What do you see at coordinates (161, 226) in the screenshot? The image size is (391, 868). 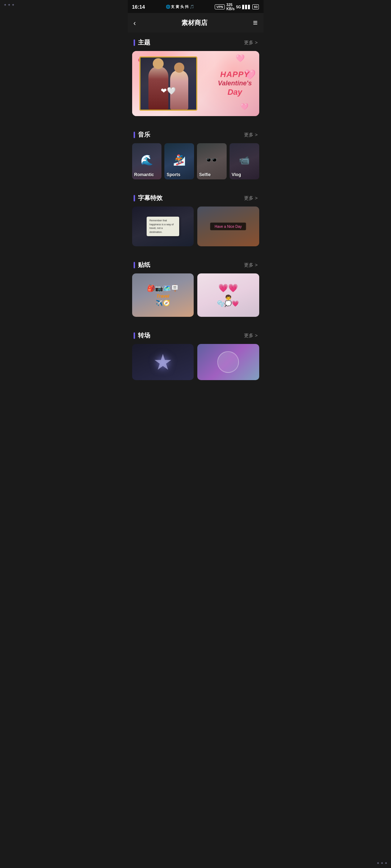 I see `subtitle-note-text: Remember that happiness is a way of trav…` at bounding box center [161, 226].